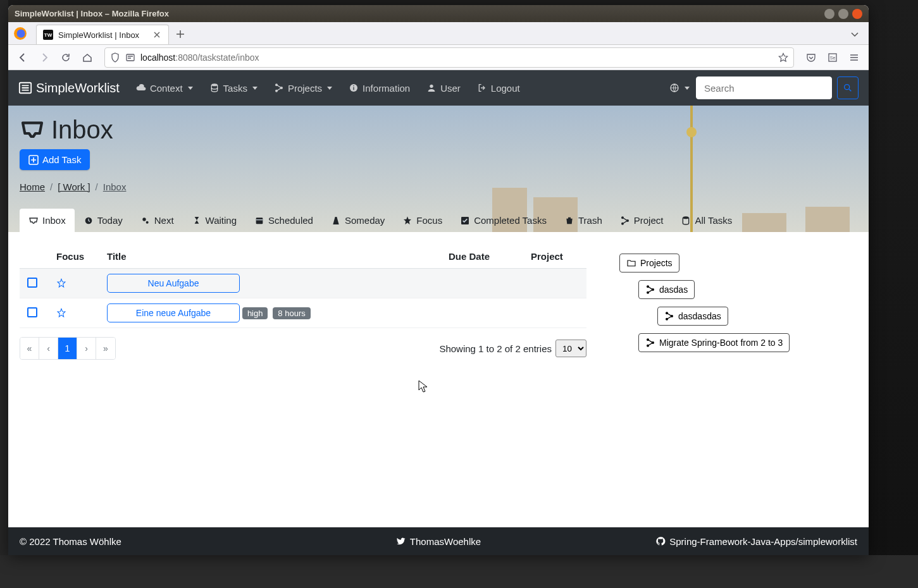  Describe the element at coordinates (354, 88) in the screenshot. I see `info-icon` at that location.